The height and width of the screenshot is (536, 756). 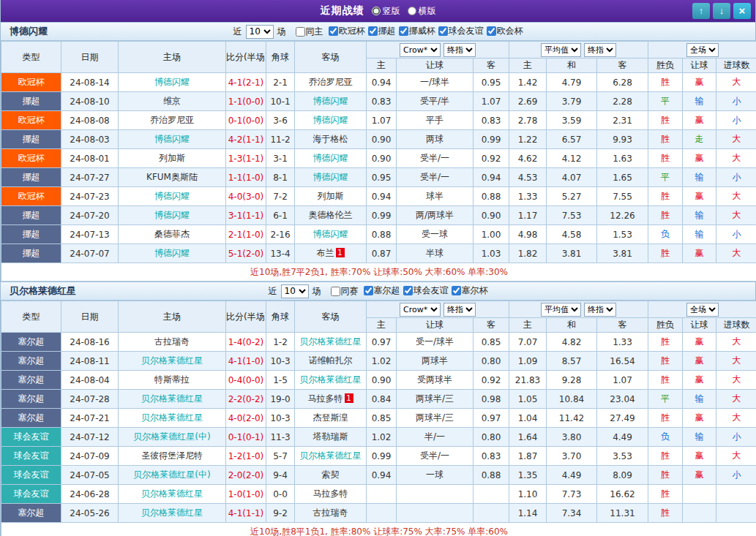 What do you see at coordinates (505, 31) in the screenshot?
I see `league-filter: 欧会杯` at bounding box center [505, 31].